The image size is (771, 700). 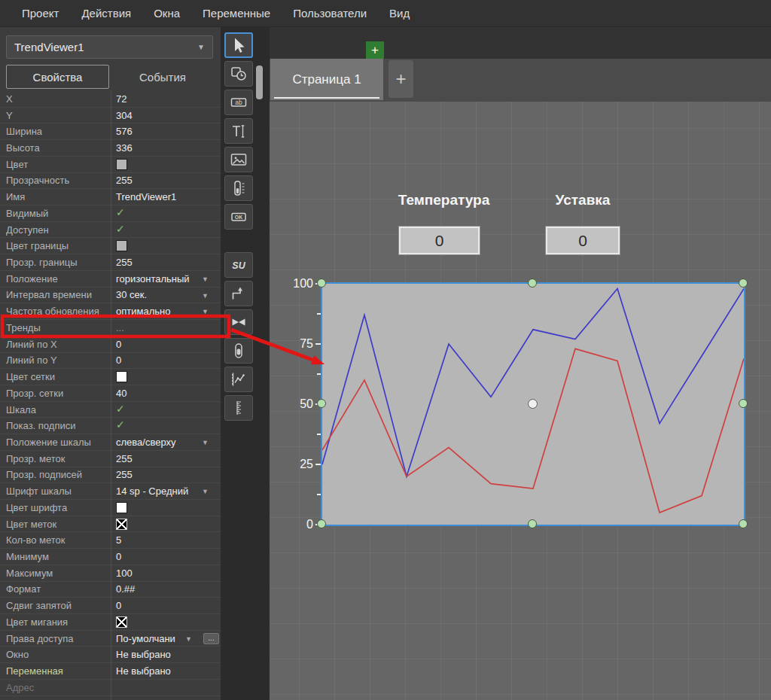 What do you see at coordinates (239, 102) in the screenshot?
I see `label-tool-button: ab` at bounding box center [239, 102].